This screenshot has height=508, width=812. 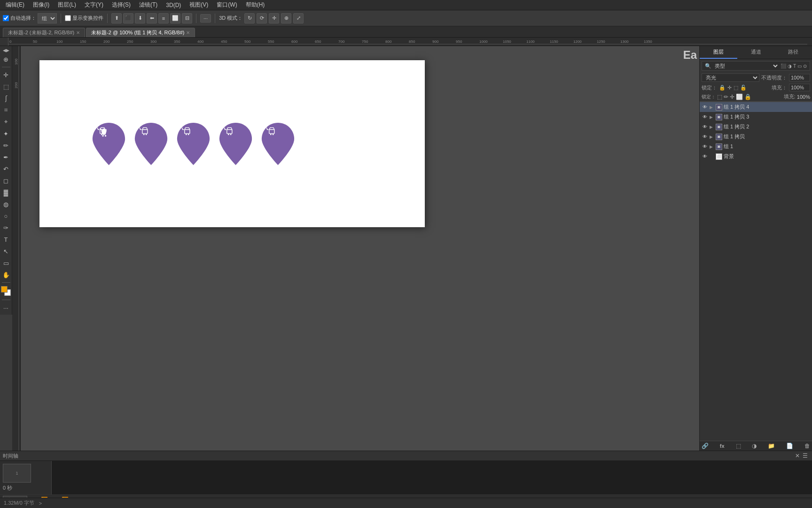 What do you see at coordinates (712, 137) in the screenshot?
I see `arrow-1: ▶` at bounding box center [712, 137].